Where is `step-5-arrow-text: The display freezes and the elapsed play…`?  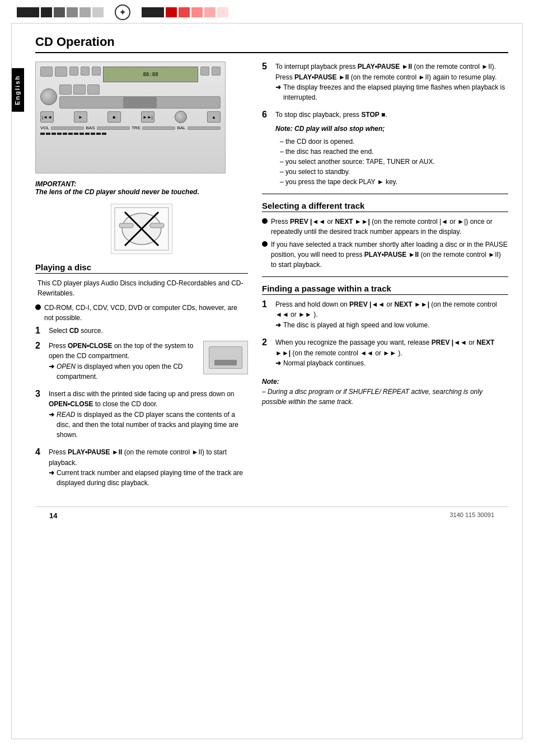
step-5-arrow-text: The display freezes and the elapsed play… is located at coordinates (396, 92).